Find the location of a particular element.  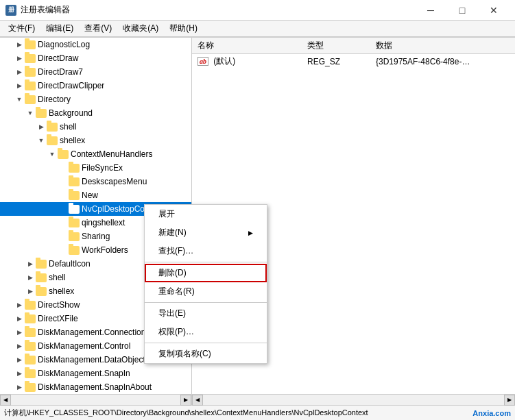

app-icon: 册 is located at coordinates (11, 10).